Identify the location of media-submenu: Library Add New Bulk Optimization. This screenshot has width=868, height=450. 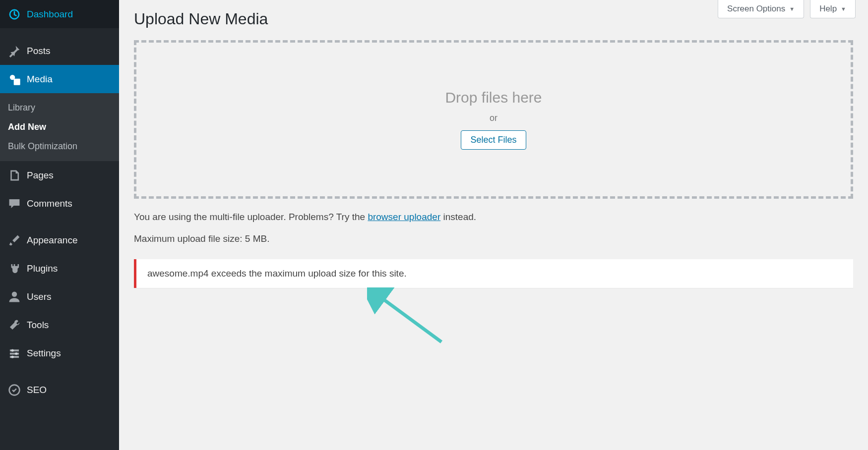
(60, 127).